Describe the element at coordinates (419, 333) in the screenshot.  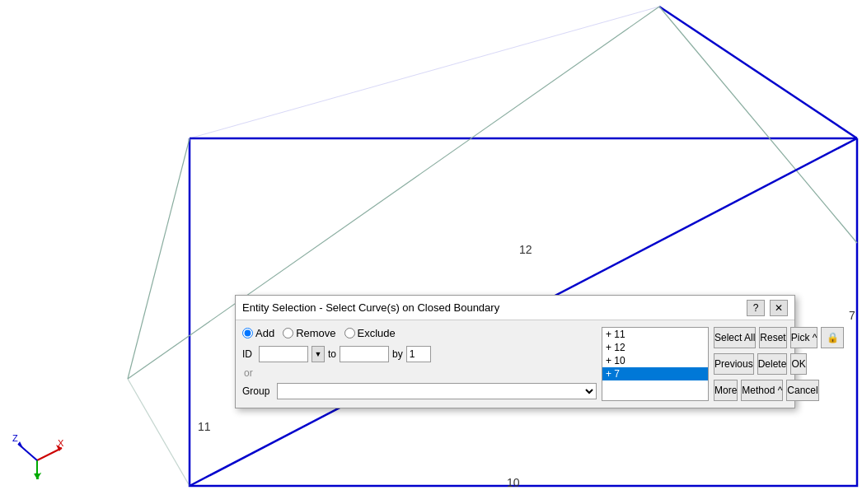
I see `radio-row: Add Remove Exclude` at that location.